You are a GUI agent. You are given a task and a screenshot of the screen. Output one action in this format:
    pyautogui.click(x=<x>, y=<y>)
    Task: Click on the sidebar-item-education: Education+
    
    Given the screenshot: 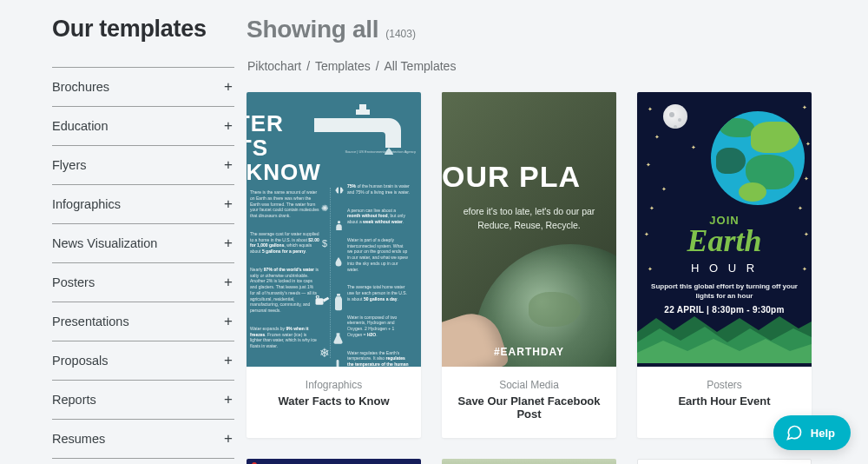 What is the action you would take?
    pyautogui.click(x=143, y=127)
    